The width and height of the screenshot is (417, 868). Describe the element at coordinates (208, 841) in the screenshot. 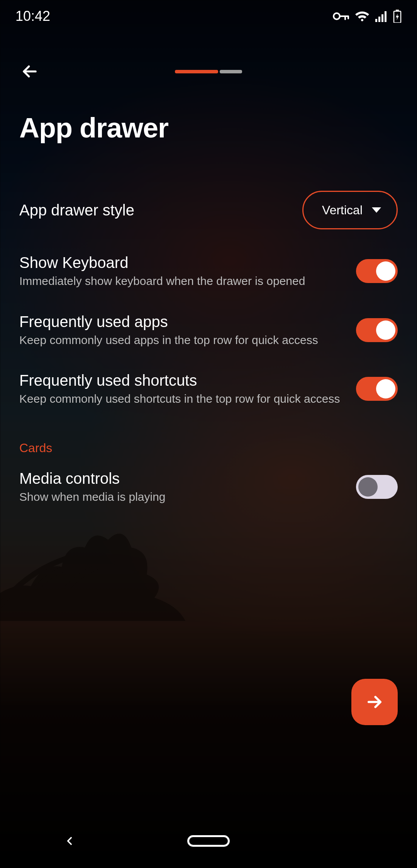

I see `home-pill-icon` at that location.